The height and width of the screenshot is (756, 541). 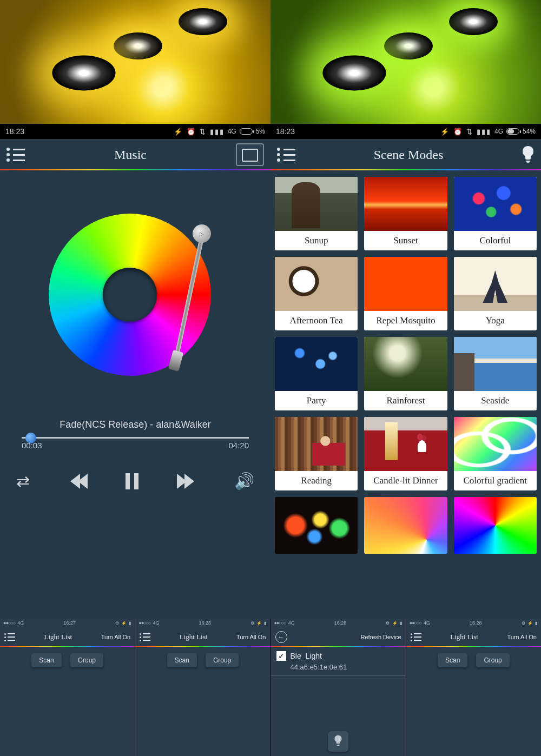 What do you see at coordinates (78, 481) in the screenshot?
I see `previous-button` at bounding box center [78, 481].